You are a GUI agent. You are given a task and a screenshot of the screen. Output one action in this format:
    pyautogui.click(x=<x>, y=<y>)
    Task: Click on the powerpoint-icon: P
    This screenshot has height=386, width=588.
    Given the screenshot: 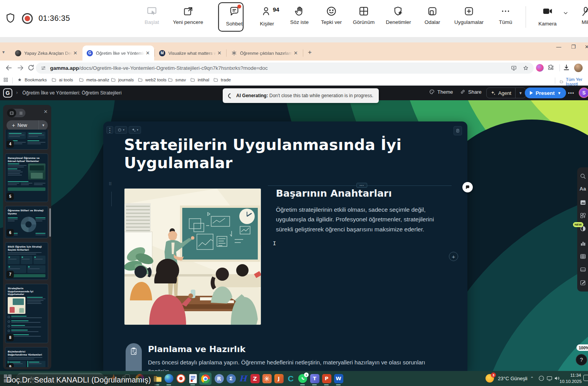 What is the action you would take?
    pyautogui.click(x=327, y=379)
    